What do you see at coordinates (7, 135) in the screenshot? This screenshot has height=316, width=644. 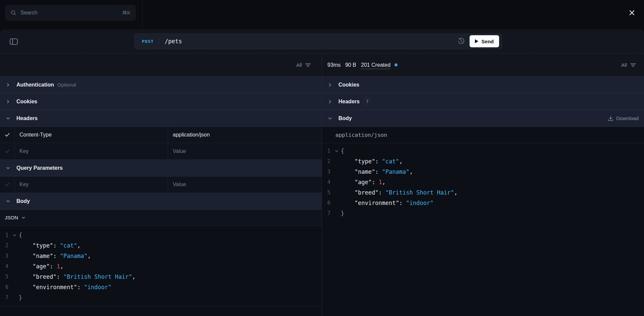 I see `row-checkbox-checked` at bounding box center [7, 135].